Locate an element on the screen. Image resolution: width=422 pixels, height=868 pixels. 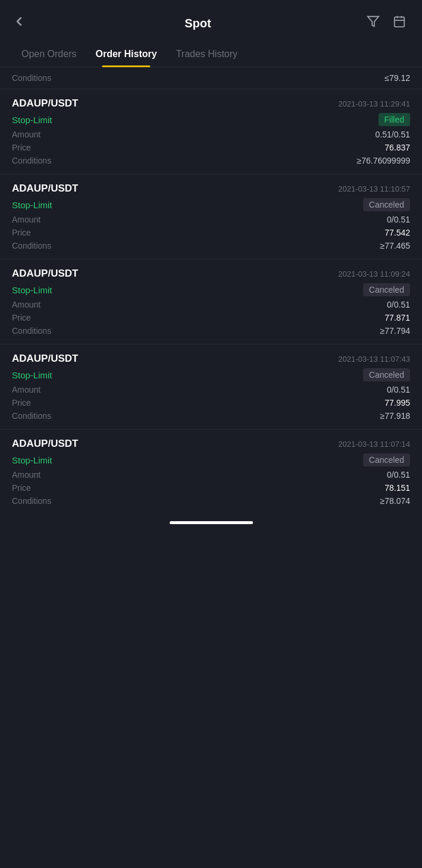
conditions-value: ≥77.918 is located at coordinates (395, 416).